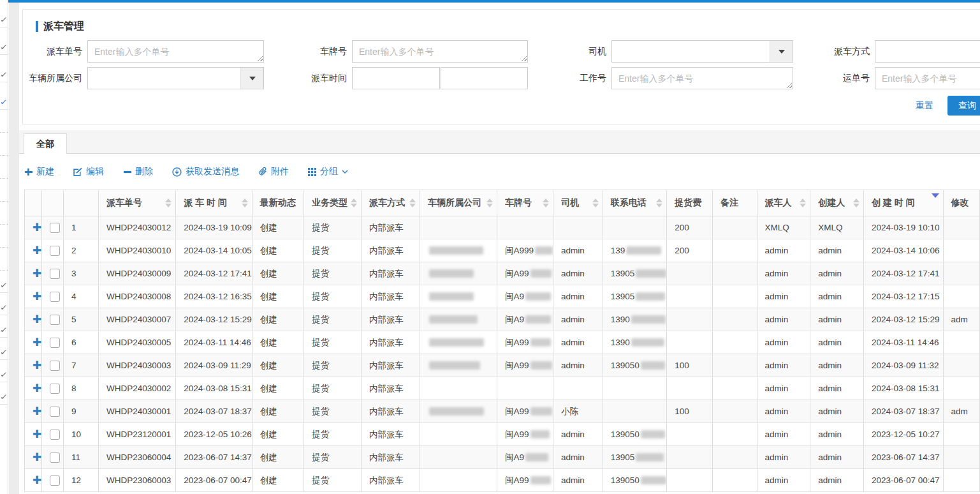  I want to click on redacted-blur, so click(455, 365).